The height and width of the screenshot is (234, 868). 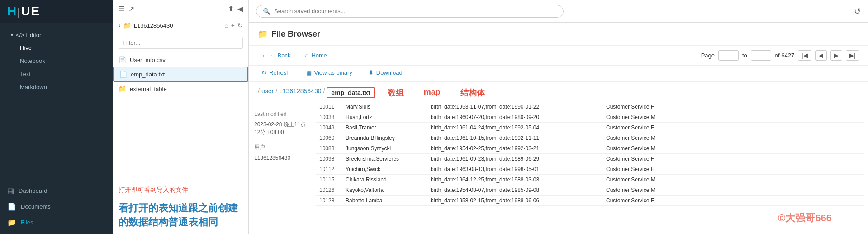 What do you see at coordinates (280, 168) in the screenshot?
I see `fb-left-panel: Last modified 2023-02-28 晚上11点12分 +08:00…` at bounding box center [280, 168].